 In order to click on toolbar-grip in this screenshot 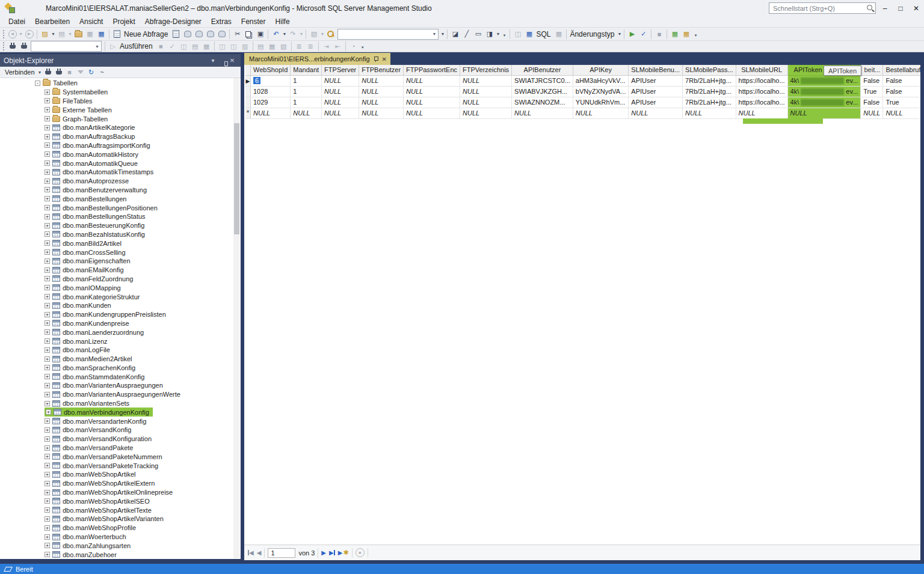, I will do `click(4, 46)`.